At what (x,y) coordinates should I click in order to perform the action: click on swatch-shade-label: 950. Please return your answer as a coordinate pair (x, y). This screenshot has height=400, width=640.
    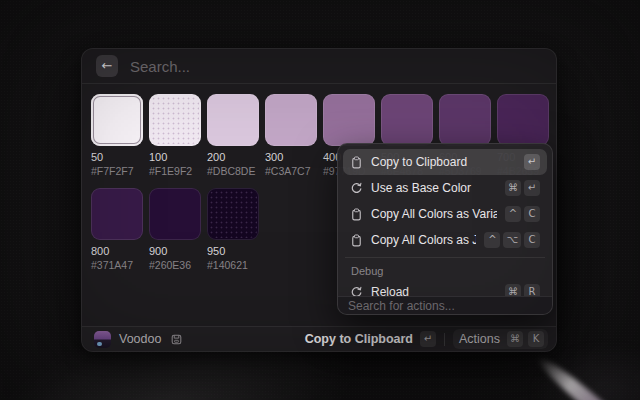
    Looking at the image, I should click on (233, 252).